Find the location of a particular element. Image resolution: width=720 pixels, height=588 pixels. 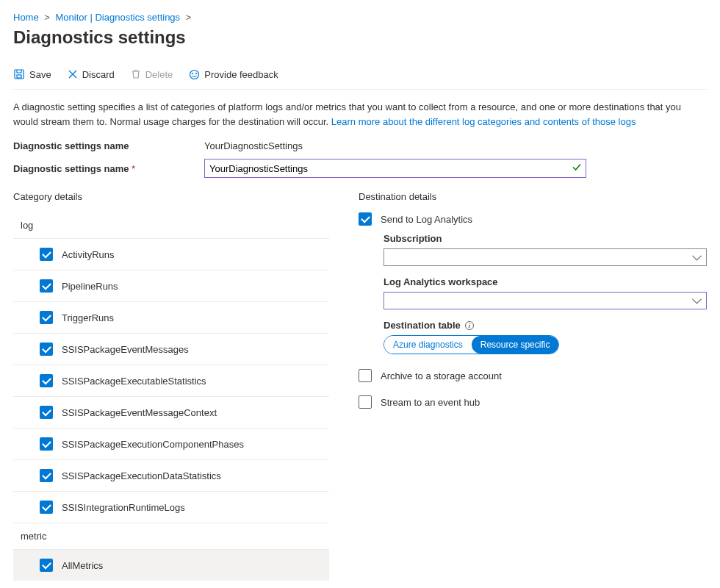

archive-storage-row: Archive to a storage account is located at coordinates (533, 376).